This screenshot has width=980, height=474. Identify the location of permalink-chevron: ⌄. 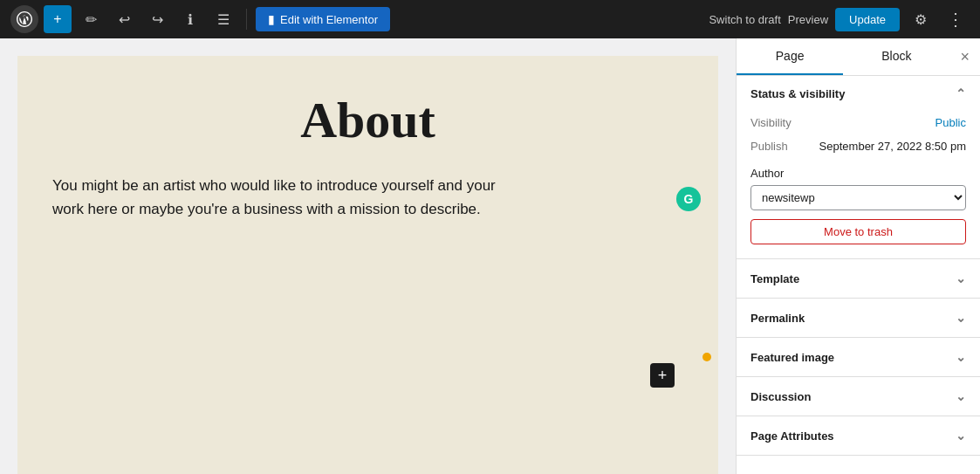
(961, 318).